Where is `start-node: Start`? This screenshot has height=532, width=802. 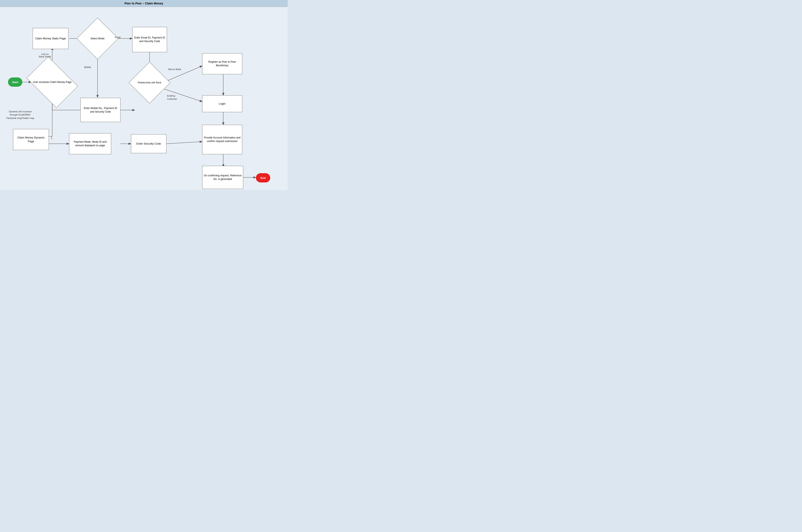
start-node: Start is located at coordinates (15, 82).